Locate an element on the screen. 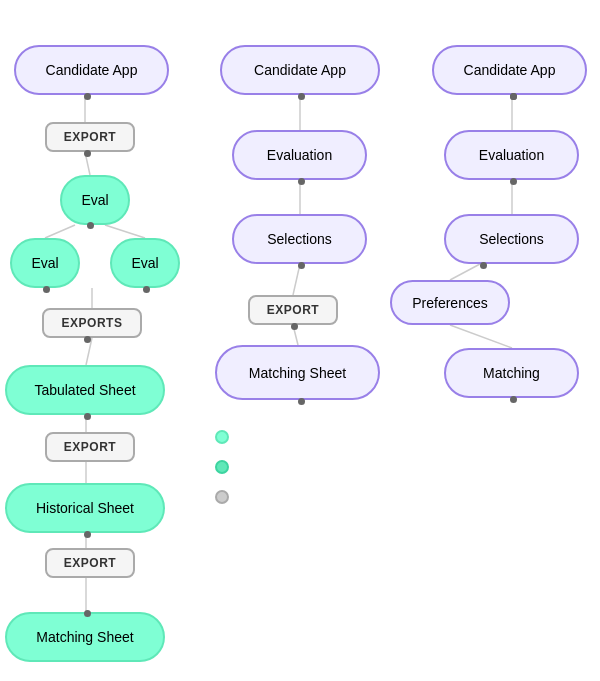 The height and width of the screenshot is (681, 600). dot-col1-eval-r is located at coordinates (146, 290).